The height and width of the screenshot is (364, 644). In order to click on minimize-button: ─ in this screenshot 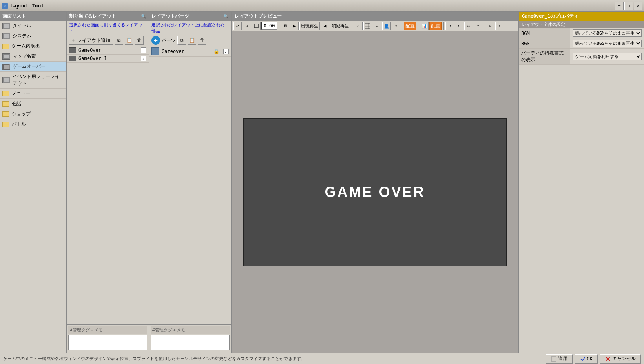, I will do `click(619, 6)`.